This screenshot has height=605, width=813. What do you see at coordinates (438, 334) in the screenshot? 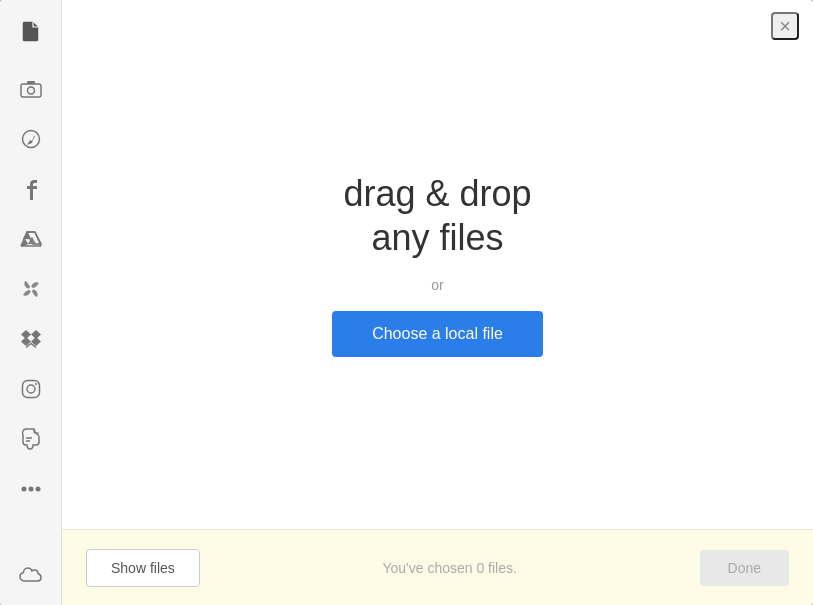
I see `choose-local-file-button: Choose a local file` at bounding box center [438, 334].